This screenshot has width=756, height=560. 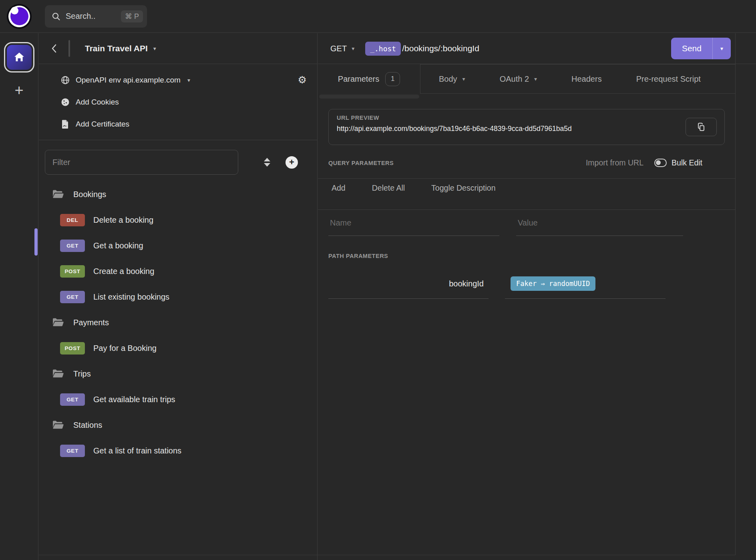 I want to click on request-label: Get available train trips, so click(x=135, y=400).